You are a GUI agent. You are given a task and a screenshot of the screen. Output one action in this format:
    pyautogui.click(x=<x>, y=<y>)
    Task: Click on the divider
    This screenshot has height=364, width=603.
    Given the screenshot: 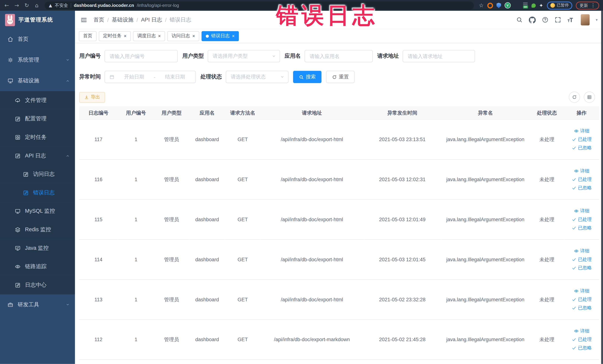 What is the action you would take?
    pyautogui.click(x=71, y=5)
    